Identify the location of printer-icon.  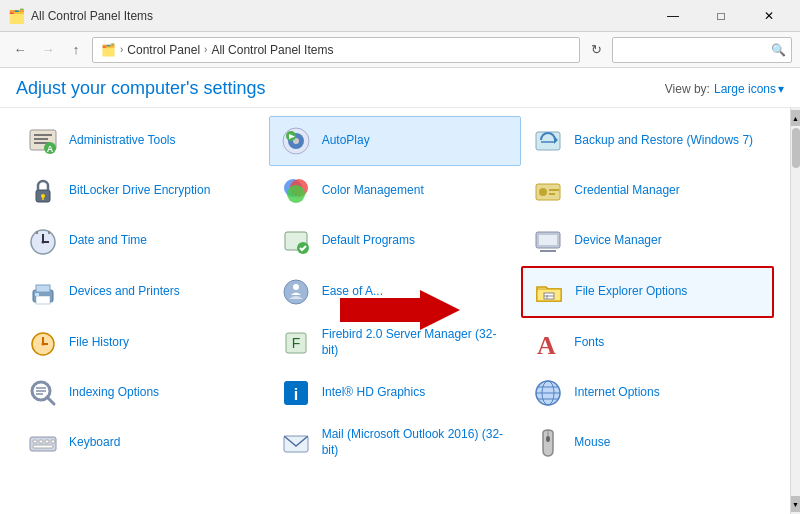
(43, 292).